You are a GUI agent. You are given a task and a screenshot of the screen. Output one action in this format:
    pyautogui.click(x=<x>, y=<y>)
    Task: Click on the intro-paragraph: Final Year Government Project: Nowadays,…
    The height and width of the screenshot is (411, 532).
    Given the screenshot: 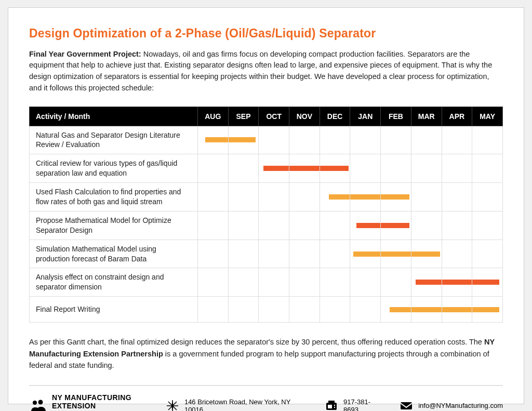 What is the action you would take?
    pyautogui.click(x=266, y=72)
    